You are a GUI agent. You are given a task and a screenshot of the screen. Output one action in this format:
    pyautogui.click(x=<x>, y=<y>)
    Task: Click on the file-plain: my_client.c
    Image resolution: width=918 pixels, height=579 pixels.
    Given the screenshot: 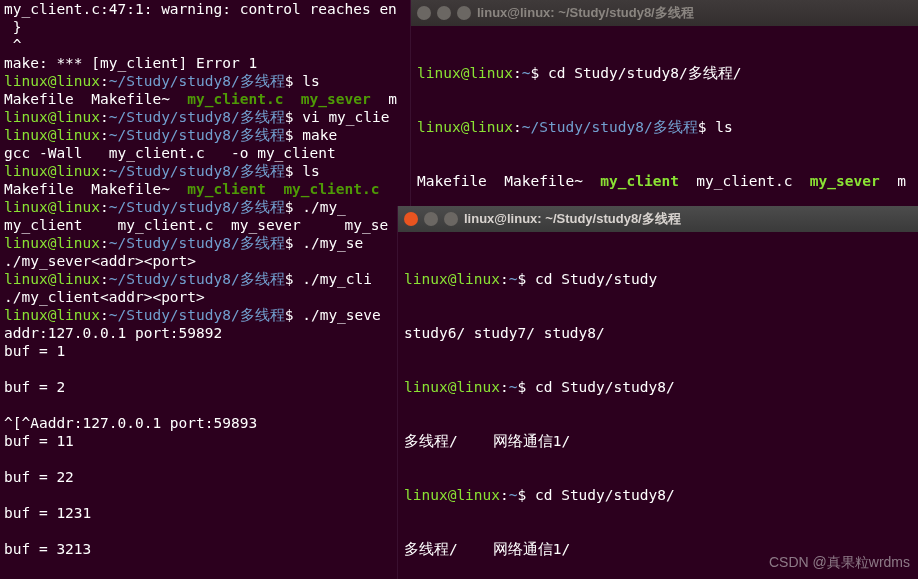 What is the action you would take?
    pyautogui.click(x=744, y=181)
    